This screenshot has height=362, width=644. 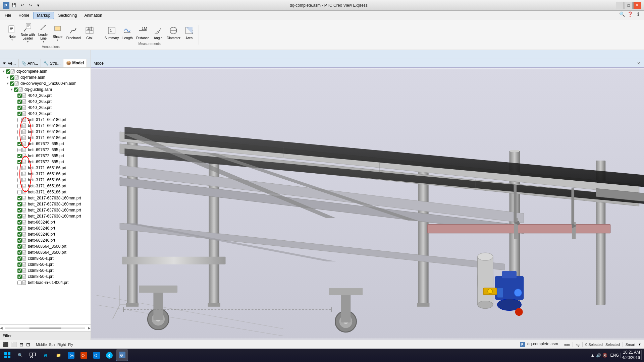 What do you see at coordinates (90, 33) in the screenshot?
I see `gtol-button: ⊥ ∥ Gtol` at bounding box center [90, 33].